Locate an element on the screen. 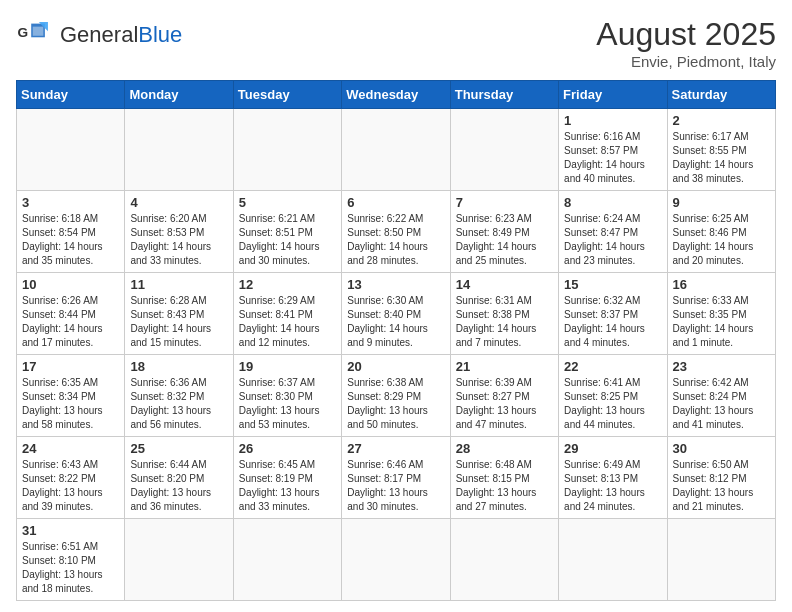 Image resolution: width=792 pixels, height=612 pixels. calendar-day: 21Sunrise: 6:39 AM Sunset: 8:27 PM Dayli… is located at coordinates (504, 396).